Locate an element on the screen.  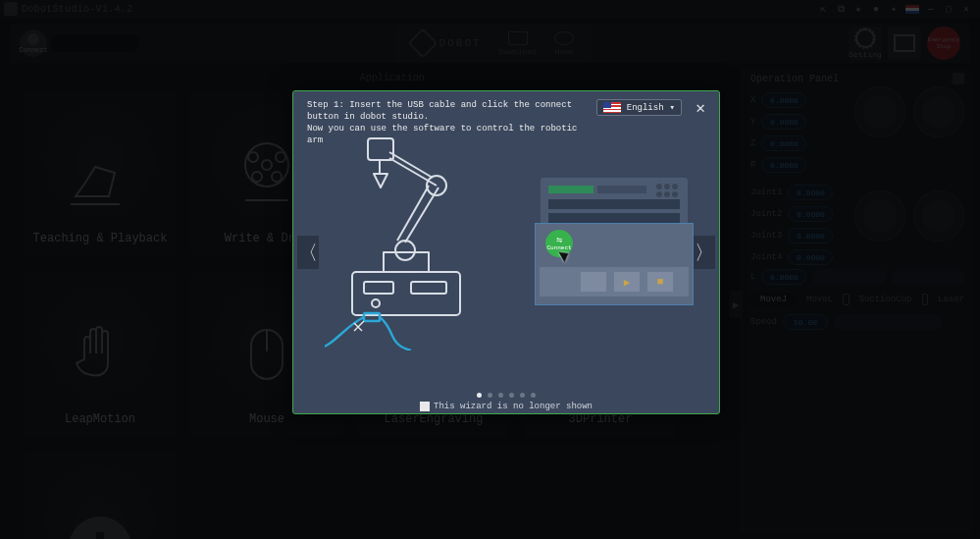
wizard-pager is located at coordinates (506, 395).